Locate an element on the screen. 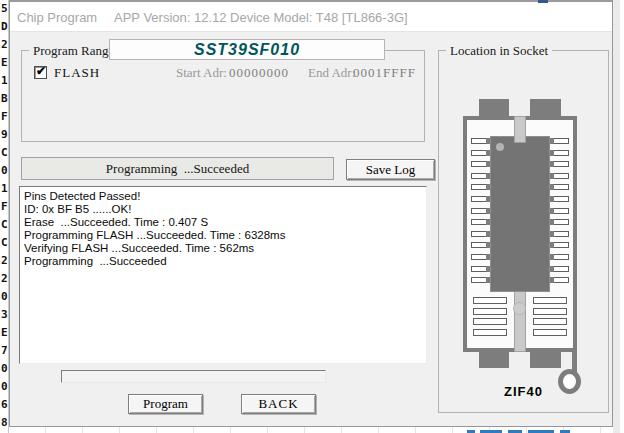  background-margin is located at coordinates (618, 216).